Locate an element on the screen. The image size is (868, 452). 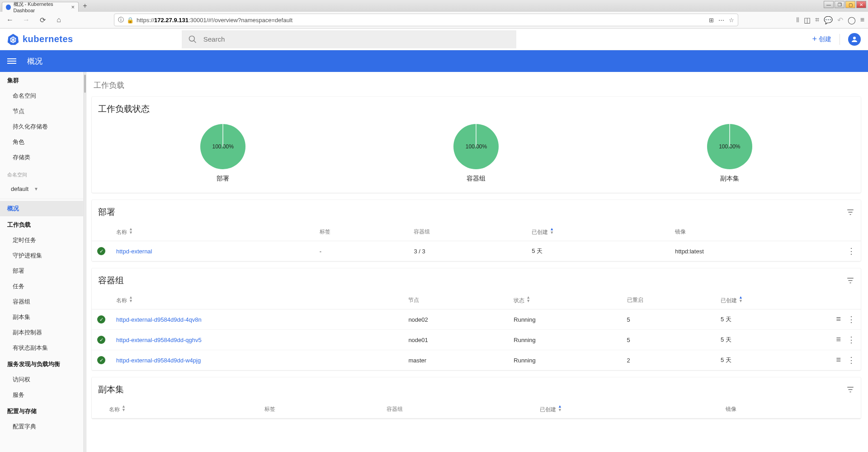
namespace-value: default is located at coordinates (20, 189).